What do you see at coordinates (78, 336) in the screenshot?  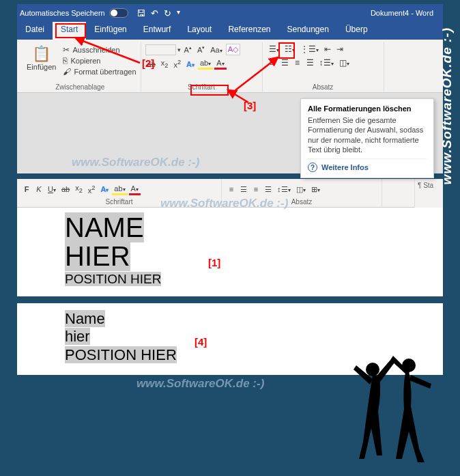 I see `doc2-line2: hier` at bounding box center [78, 336].